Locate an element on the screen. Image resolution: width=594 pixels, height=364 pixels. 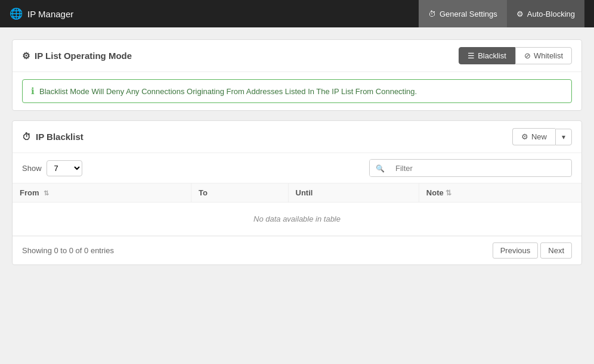
list-icon is located at coordinates (471, 56).